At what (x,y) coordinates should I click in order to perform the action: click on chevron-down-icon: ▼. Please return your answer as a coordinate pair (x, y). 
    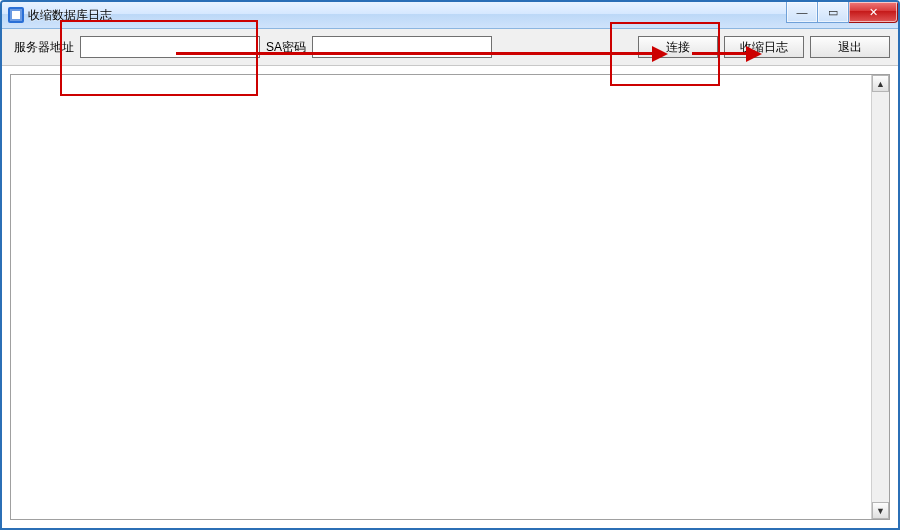
    Looking at the image, I should click on (880, 511).